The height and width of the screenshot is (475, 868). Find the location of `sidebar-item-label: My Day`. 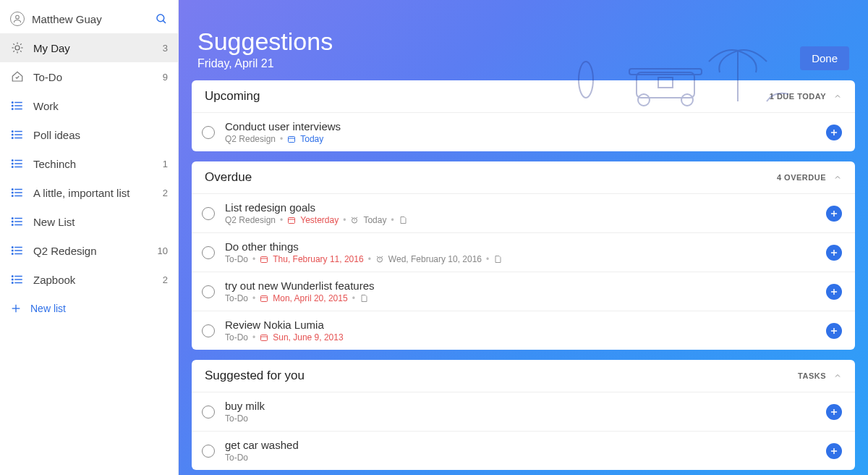

sidebar-item-label: My Day is located at coordinates (94, 48).